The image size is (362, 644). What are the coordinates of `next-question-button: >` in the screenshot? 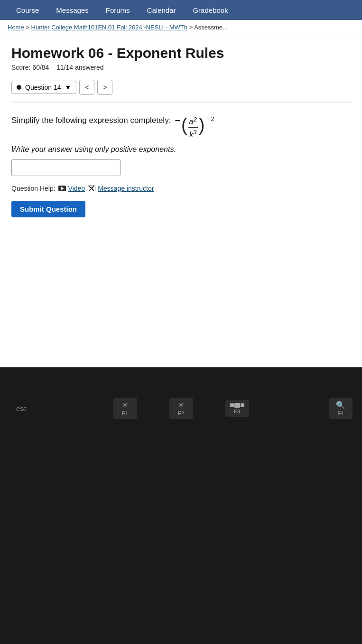 It's located at (105, 87).